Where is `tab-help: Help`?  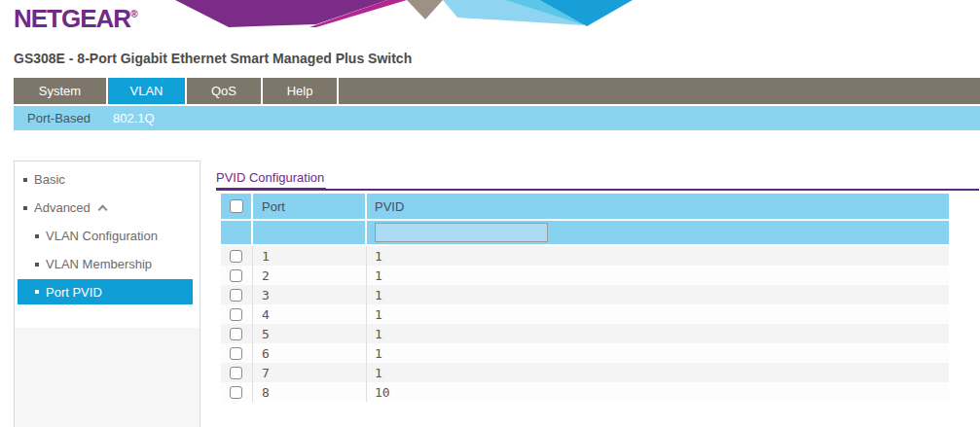 tab-help: Help is located at coordinates (301, 91).